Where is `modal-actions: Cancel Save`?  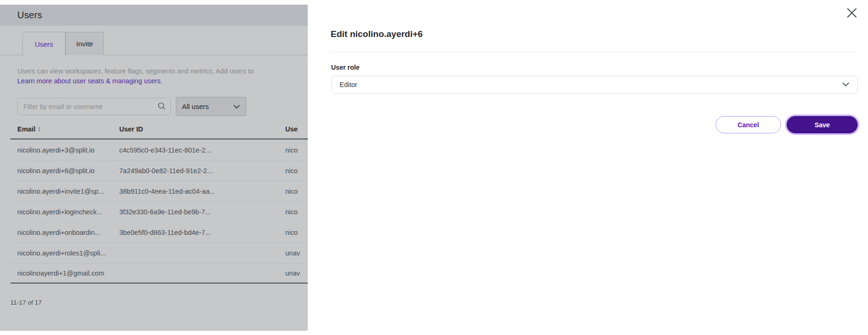 modal-actions: Cancel Save is located at coordinates (787, 124).